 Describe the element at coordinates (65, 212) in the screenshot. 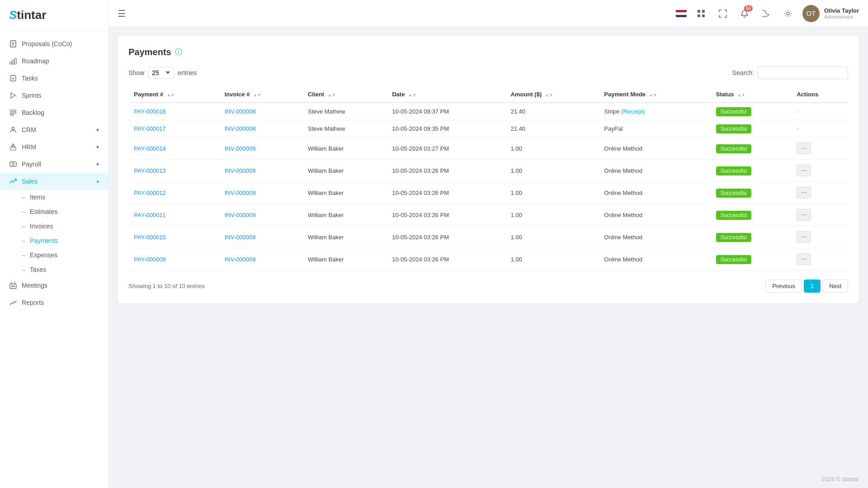

I see `sidebar-item-estimates: Estimates` at that location.